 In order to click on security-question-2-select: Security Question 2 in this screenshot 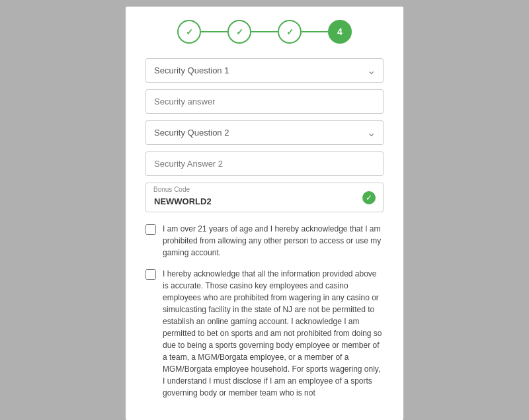, I will do `click(264, 132)`.